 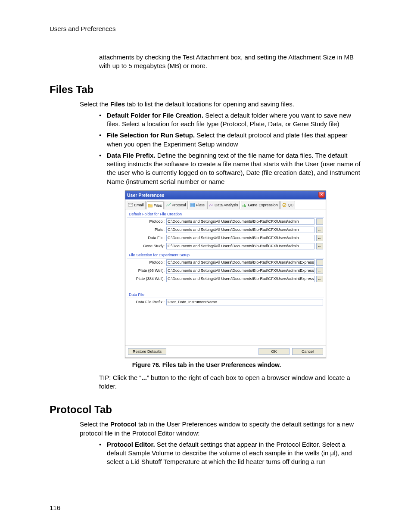 What do you see at coordinates (240, 230) in the screenshot?
I see `input-plate-folder: C:\Documents and Settings\All Users\Docu…` at bounding box center [240, 230].